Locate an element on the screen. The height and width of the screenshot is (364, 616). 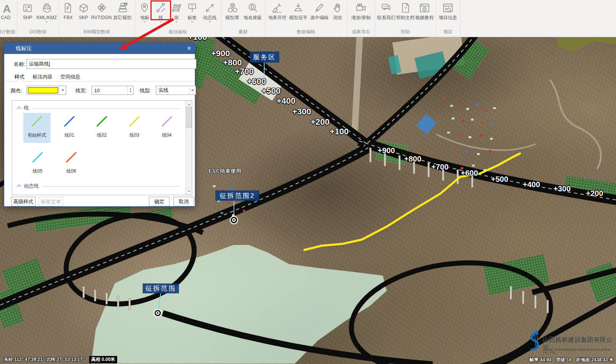
toolbar-group-3: FFBXSKPRVT/DGNT其它模型BIM模型数据 is located at coordinates (97, 18).